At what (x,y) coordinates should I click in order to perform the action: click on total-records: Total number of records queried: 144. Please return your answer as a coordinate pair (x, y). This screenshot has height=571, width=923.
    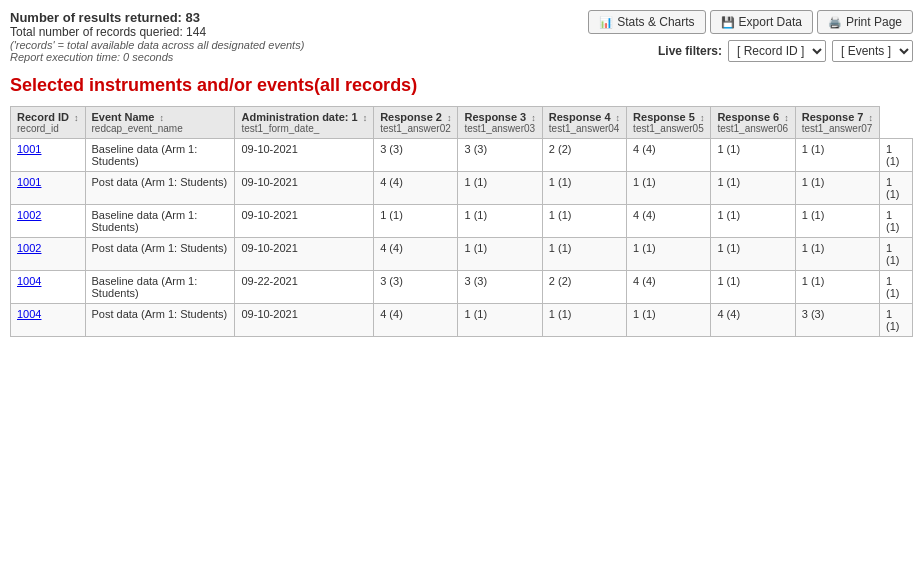
    Looking at the image, I should click on (299, 32).